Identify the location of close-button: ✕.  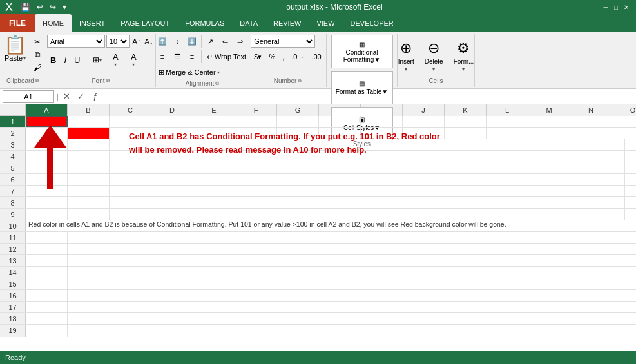
(626, 7).